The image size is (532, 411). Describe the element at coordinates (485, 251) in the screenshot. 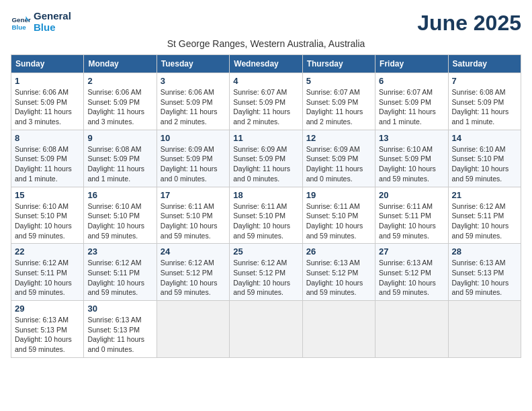

I see `day-number: 28` at that location.